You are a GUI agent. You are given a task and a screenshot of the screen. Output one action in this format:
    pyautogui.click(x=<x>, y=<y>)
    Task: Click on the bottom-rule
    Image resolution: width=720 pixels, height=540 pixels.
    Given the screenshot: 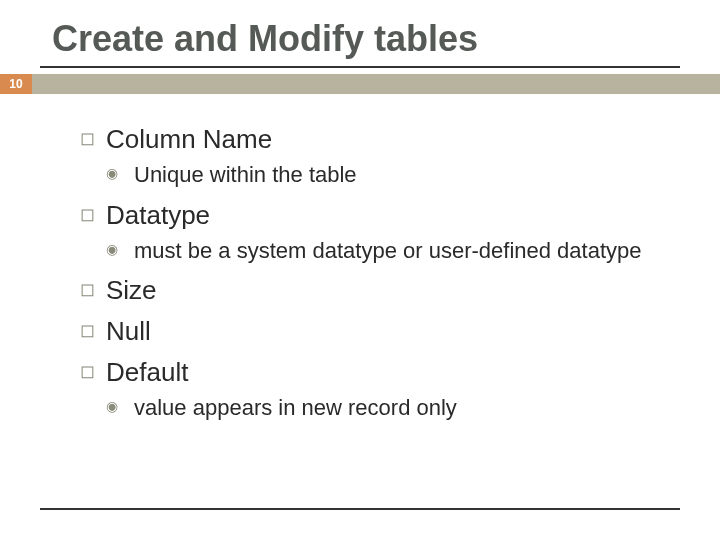 What is the action you would take?
    pyautogui.click(x=360, y=509)
    